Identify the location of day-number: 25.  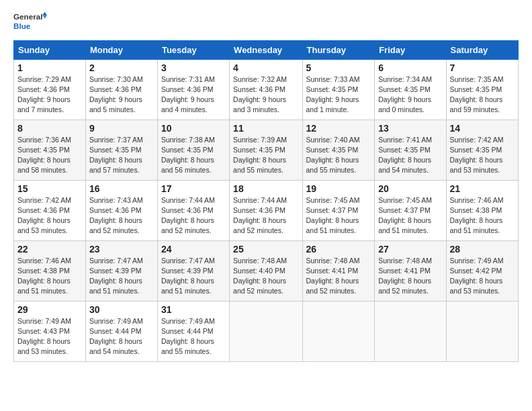
(266, 249).